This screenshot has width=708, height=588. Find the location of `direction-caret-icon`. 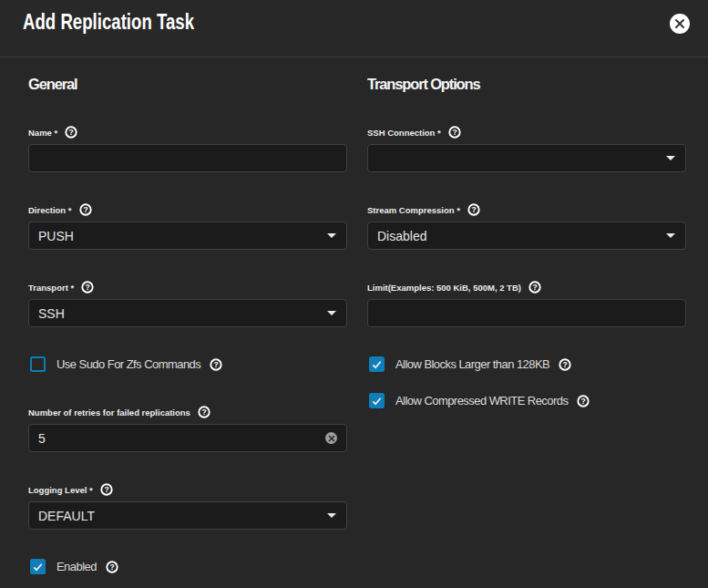

direction-caret-icon is located at coordinates (332, 235).